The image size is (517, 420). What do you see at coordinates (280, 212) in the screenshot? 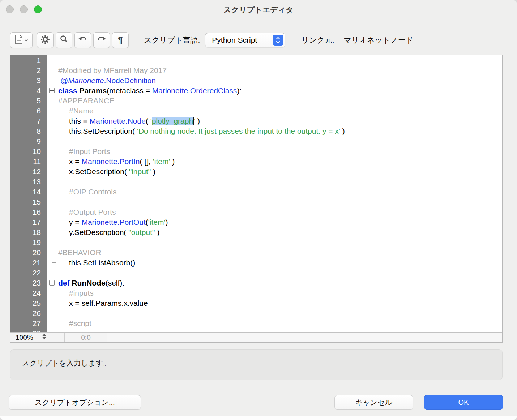
I see `code-line: #Output Ports` at bounding box center [280, 212].